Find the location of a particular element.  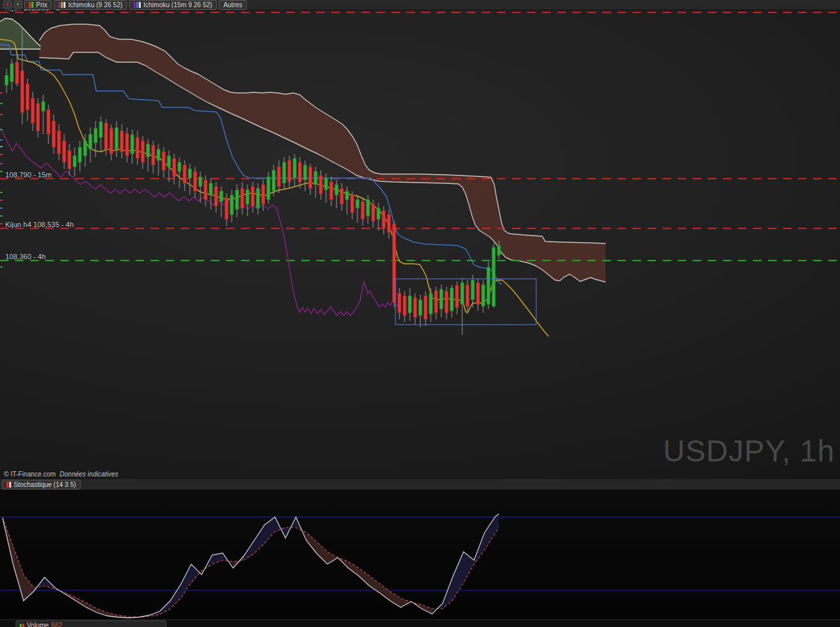

tab-ichimoku-15m-label: Ichimoku (15m 9 26 52) is located at coordinates (178, 5).